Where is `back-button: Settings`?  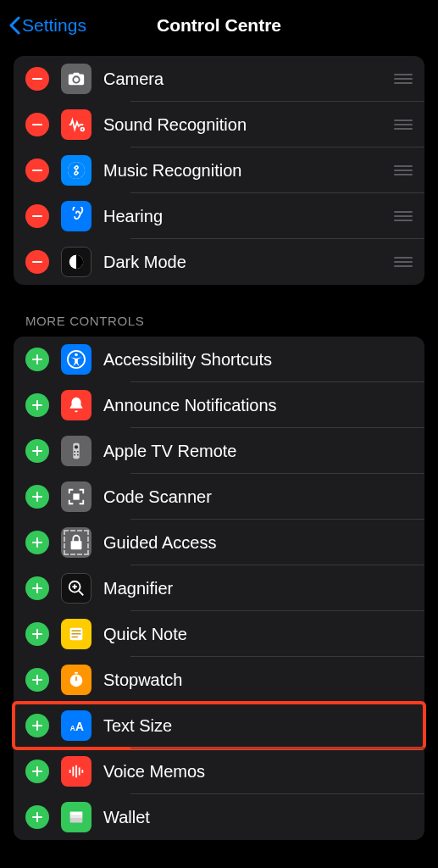 back-button: Settings is located at coordinates (47, 25).